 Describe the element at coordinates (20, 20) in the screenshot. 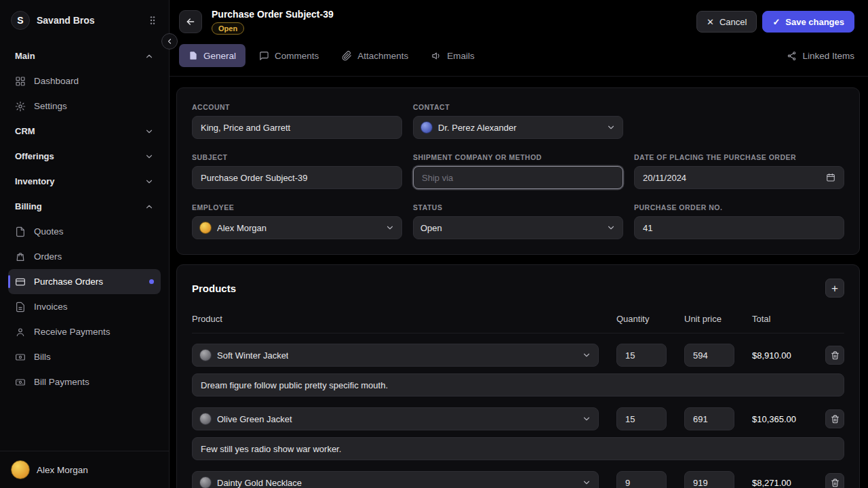

I see `brand-logo: S` at that location.